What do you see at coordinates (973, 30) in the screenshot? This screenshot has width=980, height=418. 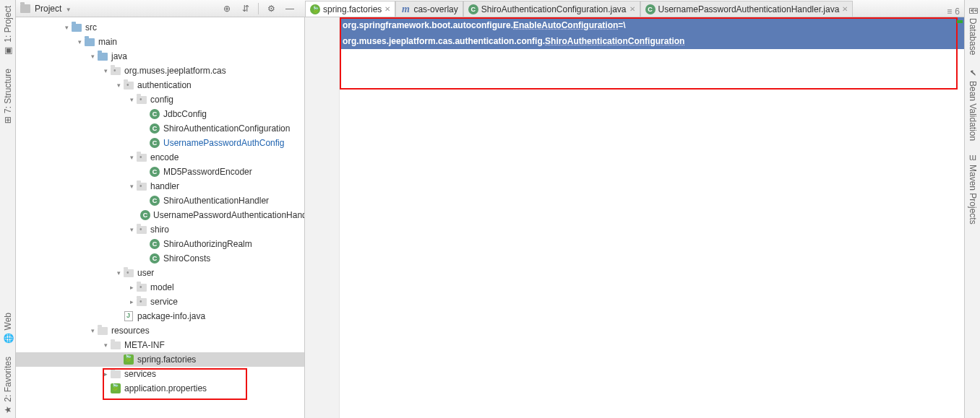 I see `tool-database: 🗄Database` at bounding box center [973, 30].